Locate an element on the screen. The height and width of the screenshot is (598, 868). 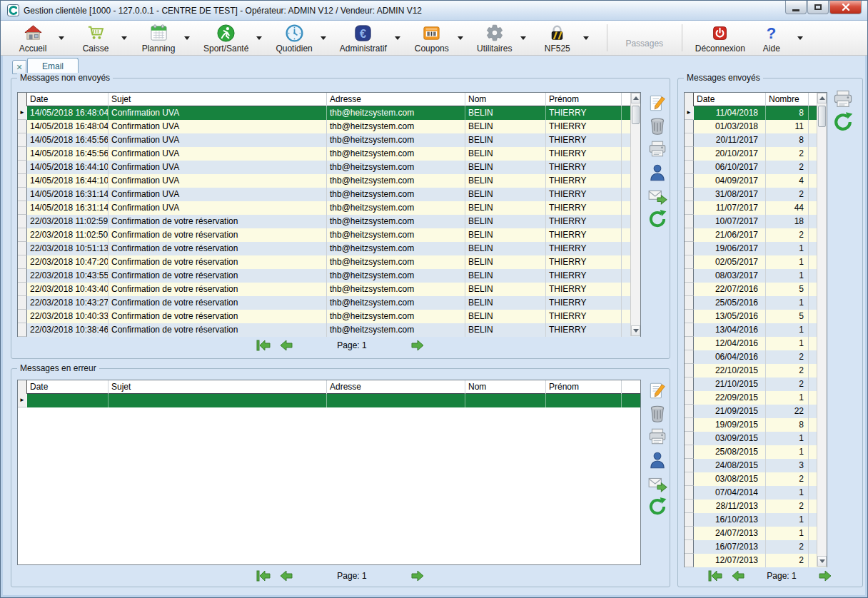
toolbar-planning-button: Planning is located at coordinates (158, 38).